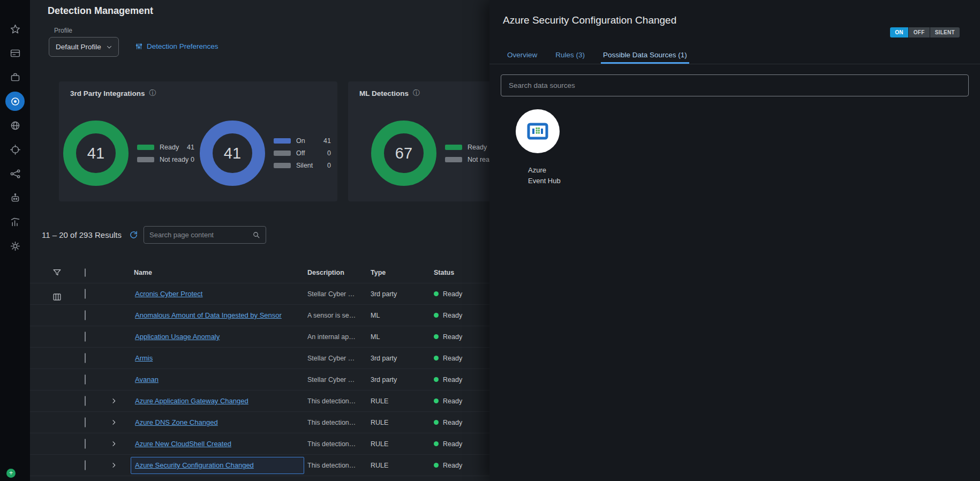 The width and height of the screenshot is (980, 481). Describe the element at coordinates (177, 46) in the screenshot. I see `detection-preferences-link: Detection Preferences` at that location.